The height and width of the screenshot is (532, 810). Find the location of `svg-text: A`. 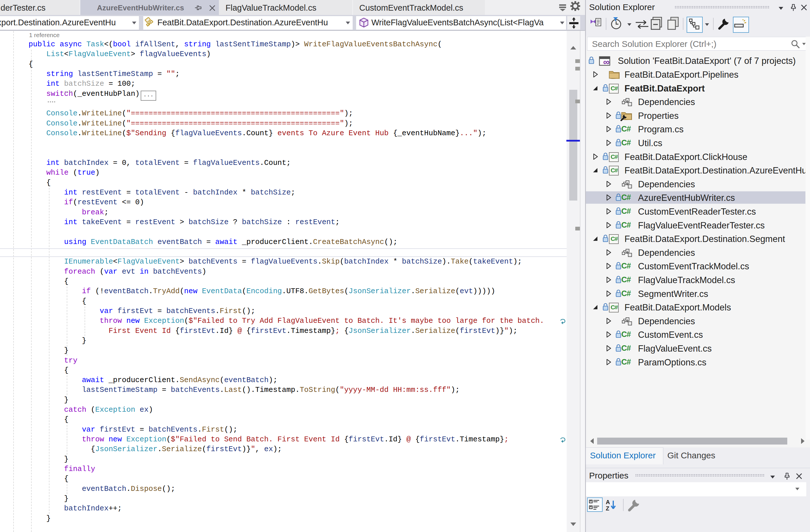

svg-text: A is located at coordinates (608, 502).